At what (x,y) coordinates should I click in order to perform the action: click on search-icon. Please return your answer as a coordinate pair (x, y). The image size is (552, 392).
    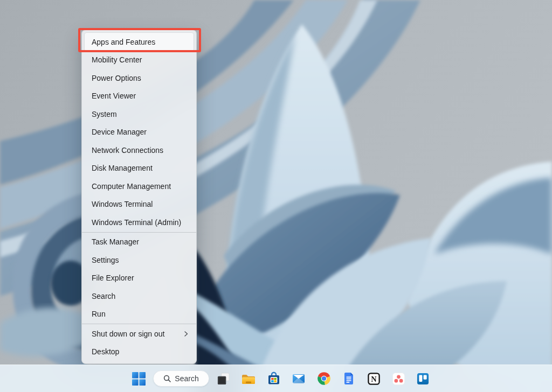
    Looking at the image, I should click on (167, 379).